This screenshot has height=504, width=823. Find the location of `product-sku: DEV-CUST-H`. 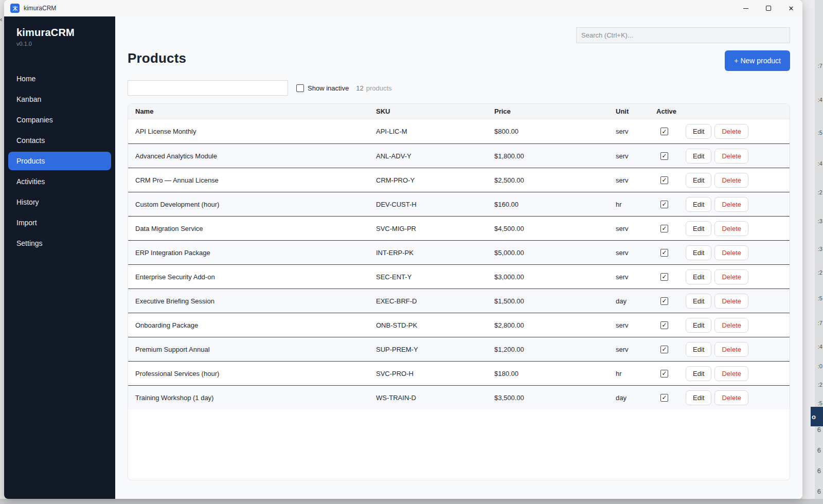

product-sku: DEV-CUST-H is located at coordinates (435, 205).